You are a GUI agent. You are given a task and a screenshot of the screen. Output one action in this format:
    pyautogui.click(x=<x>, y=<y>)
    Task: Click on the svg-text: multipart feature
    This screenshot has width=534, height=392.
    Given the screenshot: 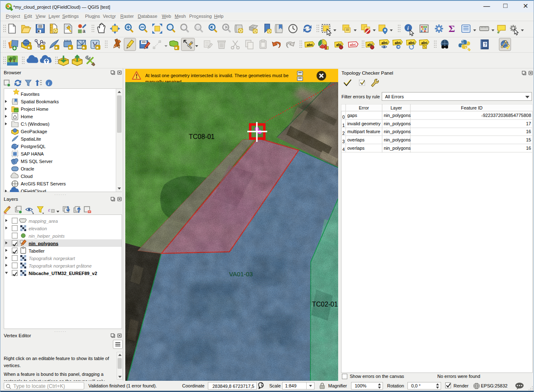 What is the action you would take?
    pyautogui.click(x=363, y=131)
    